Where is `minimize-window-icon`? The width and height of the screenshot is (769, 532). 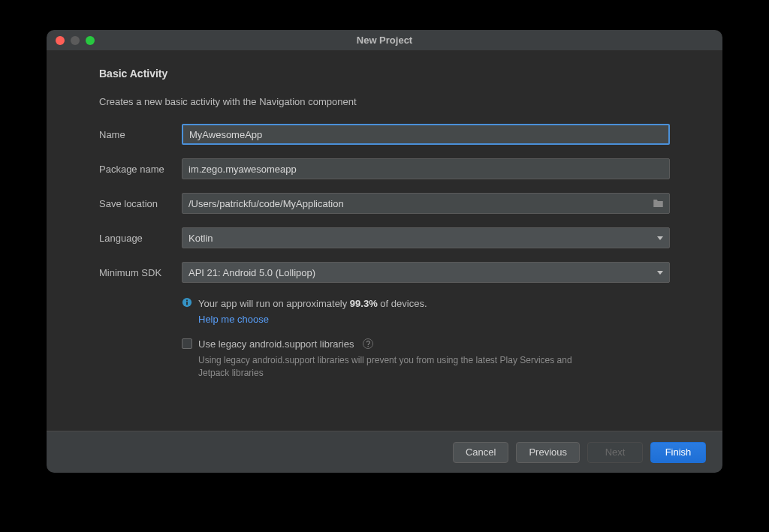 minimize-window-icon is located at coordinates (75, 41).